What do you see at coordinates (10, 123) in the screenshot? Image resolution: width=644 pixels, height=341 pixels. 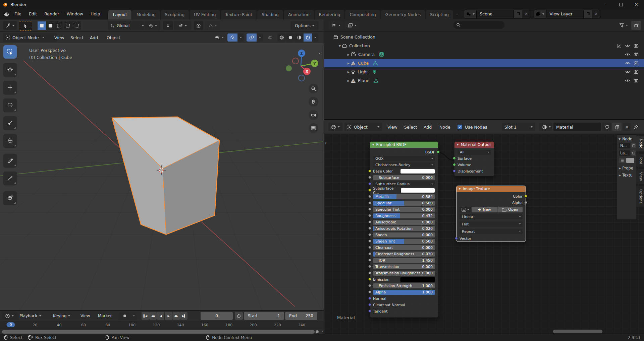 I see `tool-scale` at bounding box center [10, 123].